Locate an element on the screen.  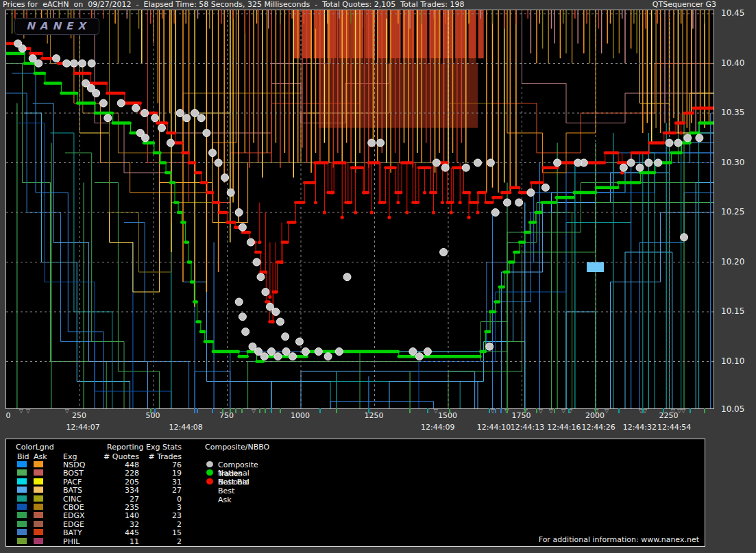
title-bar: Prices for eACHN on 09/27/2012 - Elapsed… is located at coordinates (378, 5).